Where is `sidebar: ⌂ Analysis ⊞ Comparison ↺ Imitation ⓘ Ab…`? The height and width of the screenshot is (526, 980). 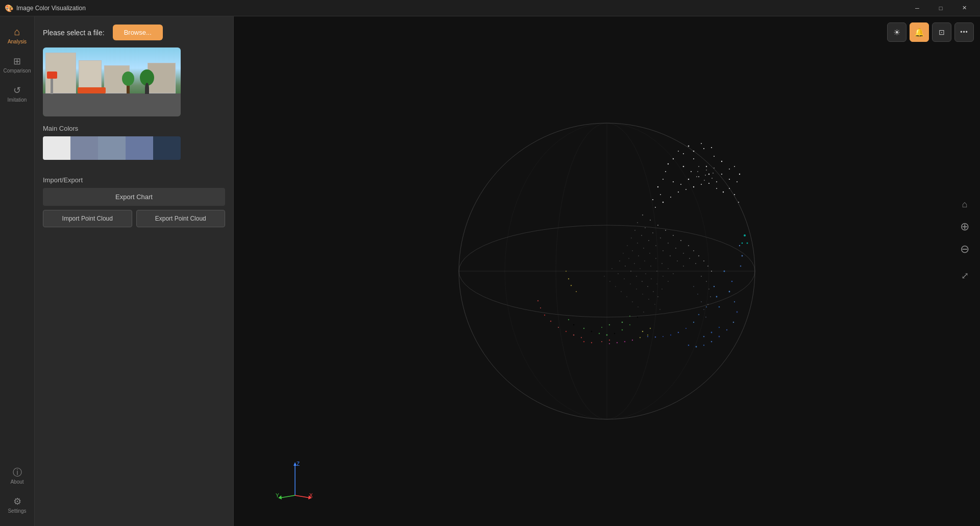
sidebar: ⌂ Analysis ⊞ Comparison ↺ Imitation ⓘ Ab… is located at coordinates (17, 271).